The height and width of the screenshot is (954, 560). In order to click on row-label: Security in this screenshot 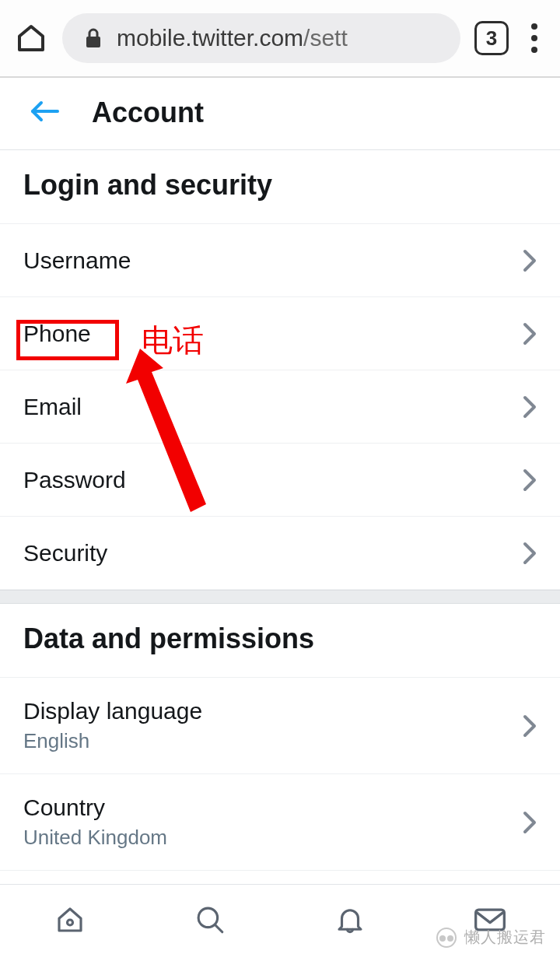, I will do `click(65, 553)`.